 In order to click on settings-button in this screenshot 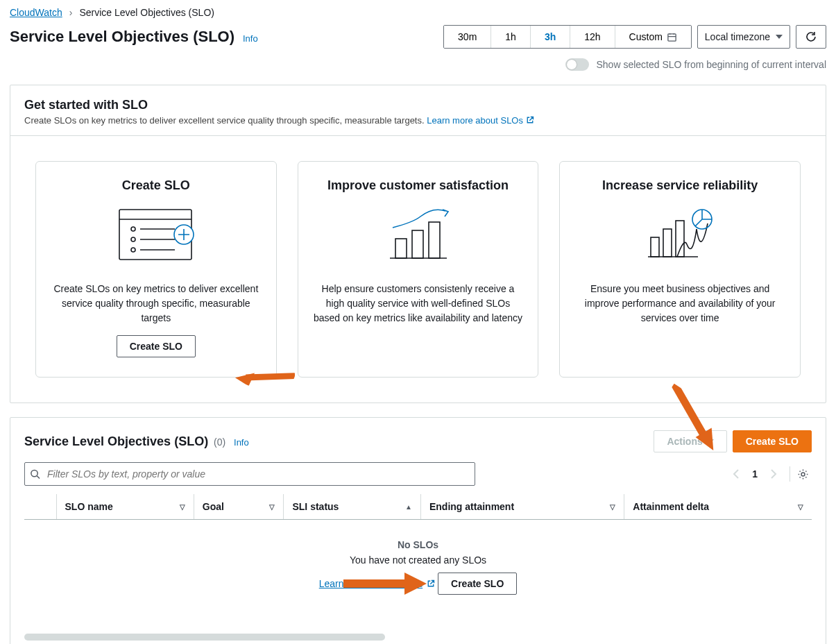, I will do `click(803, 475)`.